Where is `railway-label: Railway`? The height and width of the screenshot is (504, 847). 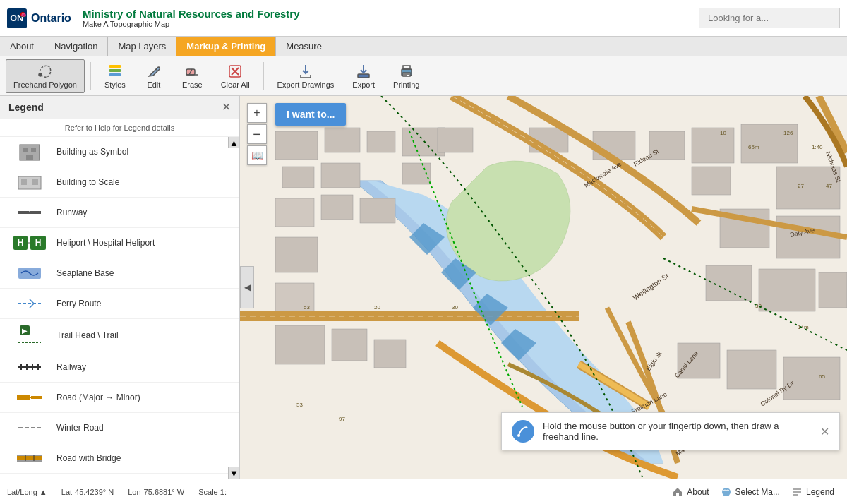
railway-label: Railway is located at coordinates (71, 367).